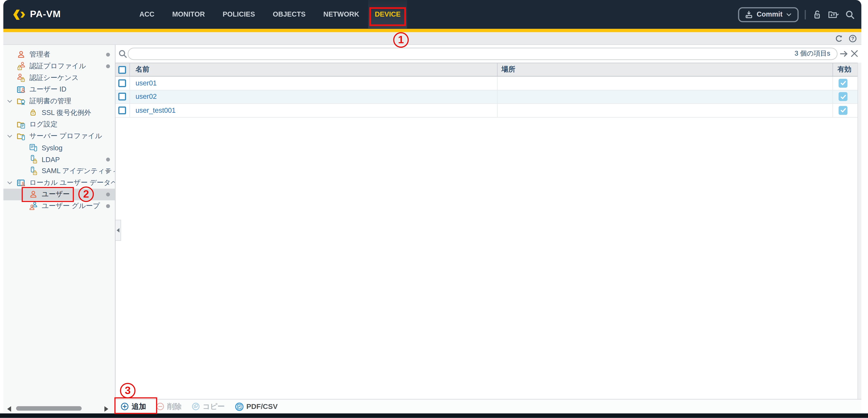 This screenshot has width=868, height=418. What do you see at coordinates (239, 14) in the screenshot?
I see `tab-policies: POLICIES` at bounding box center [239, 14].